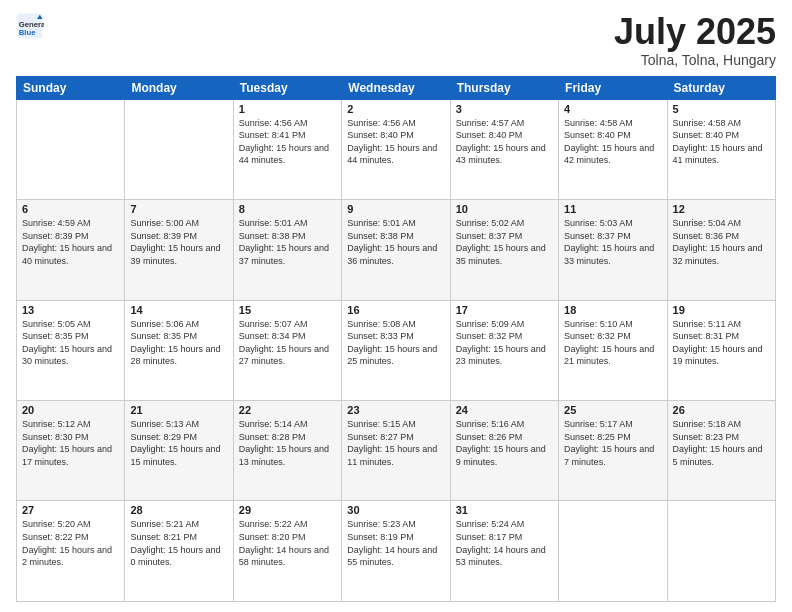 This screenshot has height=612, width=792. Describe the element at coordinates (396, 343) in the screenshot. I see `day-detail: Sunrise: 5:08 AMSunset: 8:33 PMDaylight:…` at that location.